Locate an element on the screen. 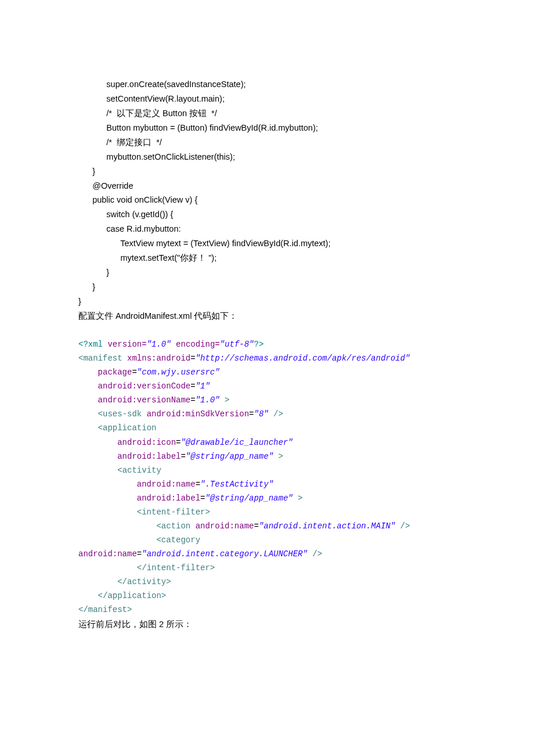  code-line: package="com.wjy.usersrc" is located at coordinates (149, 372).